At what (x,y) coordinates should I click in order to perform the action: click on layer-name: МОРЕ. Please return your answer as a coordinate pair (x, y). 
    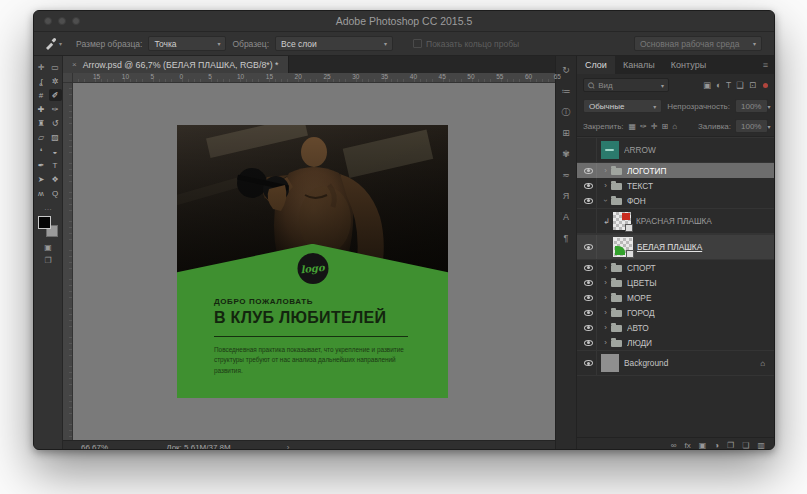
    Looking at the image, I should click on (700, 298).